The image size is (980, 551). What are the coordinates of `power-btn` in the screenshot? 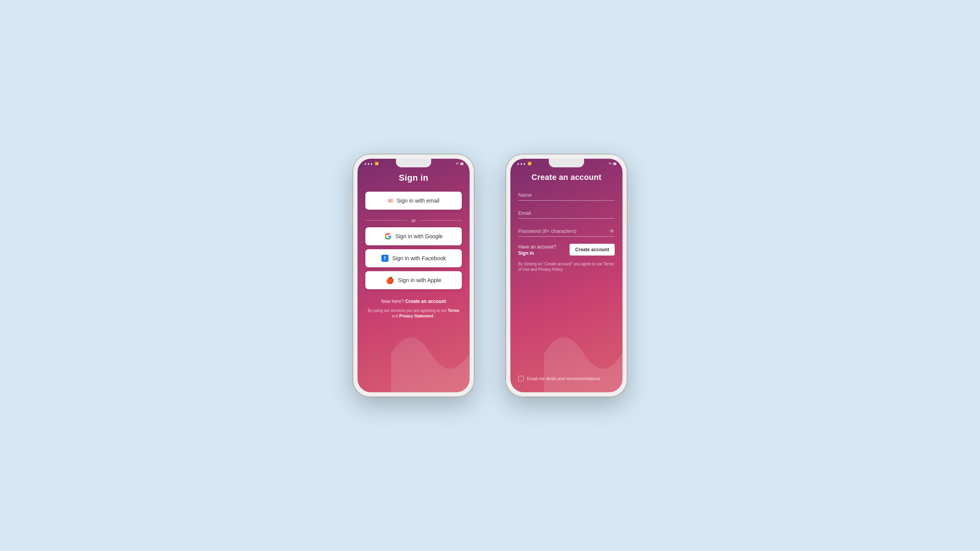 It's located at (475, 212).